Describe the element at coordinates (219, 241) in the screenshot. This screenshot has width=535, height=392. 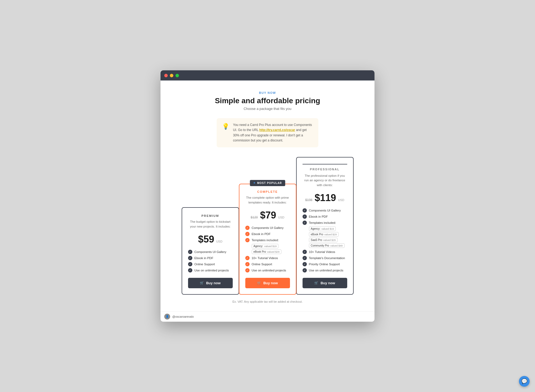
I see `premium-currency: USD` at that location.